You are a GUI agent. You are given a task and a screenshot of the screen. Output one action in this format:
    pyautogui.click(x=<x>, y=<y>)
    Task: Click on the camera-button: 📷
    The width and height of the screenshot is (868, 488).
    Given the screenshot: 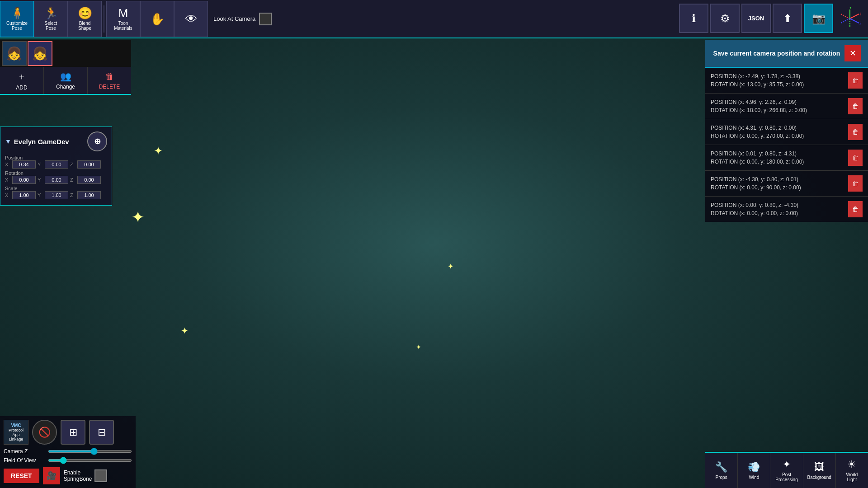 What is the action you would take?
    pyautogui.click(x=818, y=18)
    